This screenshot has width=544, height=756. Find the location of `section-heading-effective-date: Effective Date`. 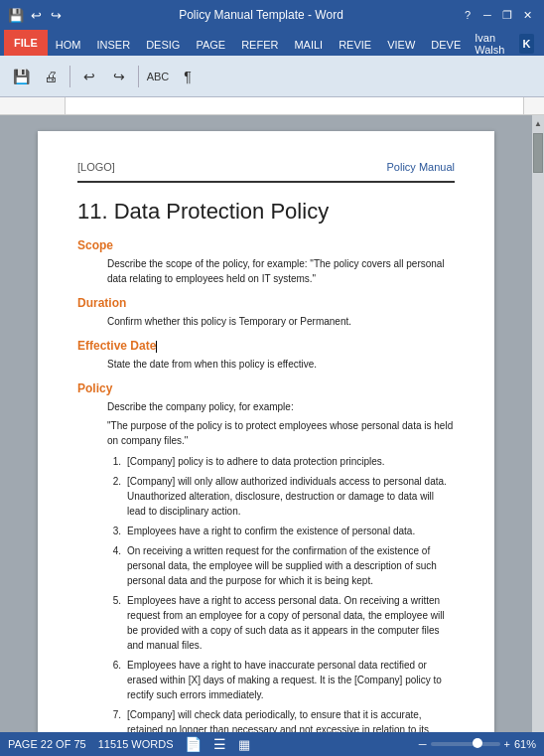

section-heading-effective-date: Effective Date is located at coordinates (266, 346).